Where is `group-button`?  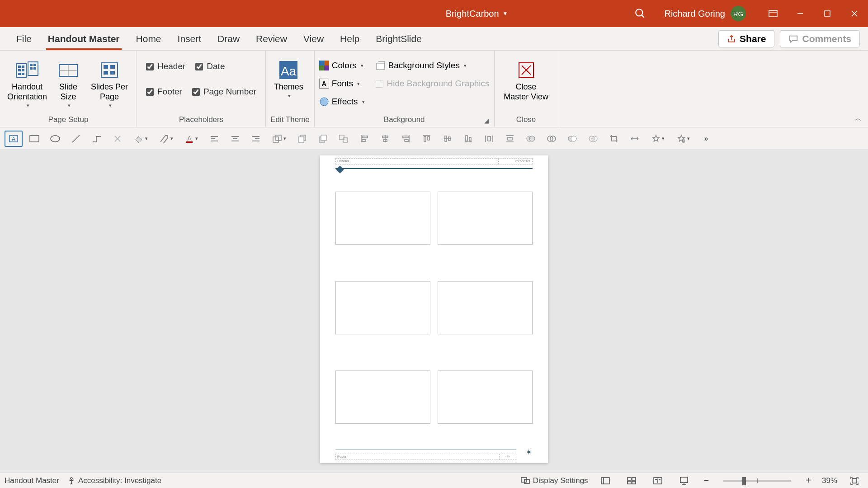
group-button is located at coordinates (344, 139).